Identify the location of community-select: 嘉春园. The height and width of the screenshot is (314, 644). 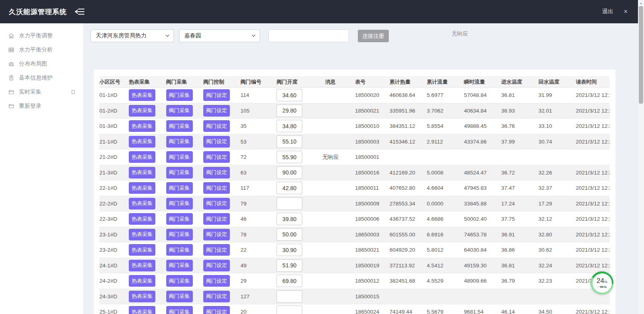
(220, 36).